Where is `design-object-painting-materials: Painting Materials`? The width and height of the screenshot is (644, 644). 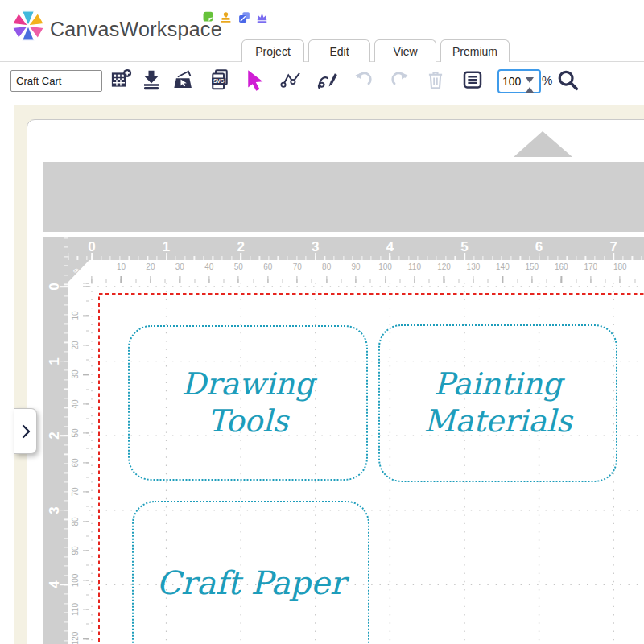
design-object-painting-materials: Painting Materials is located at coordinates (497, 403).